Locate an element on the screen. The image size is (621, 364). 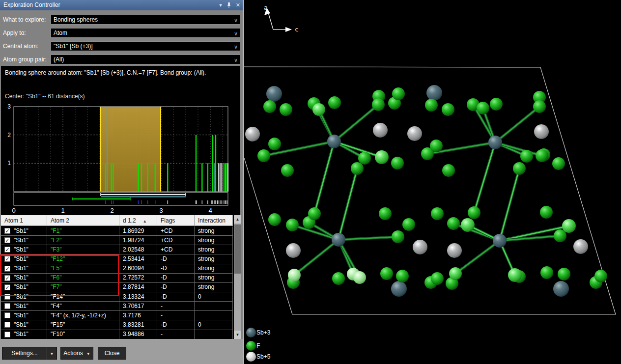
table-row: ✓"Sb1""F6"2.72572-Dstrong is located at coordinates (117, 278).